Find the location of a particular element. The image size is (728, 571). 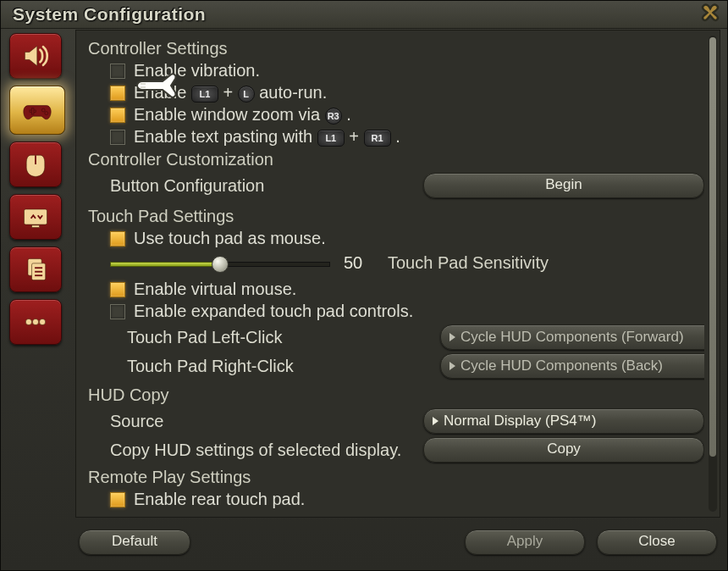

apply-button: Apply is located at coordinates (525, 542).